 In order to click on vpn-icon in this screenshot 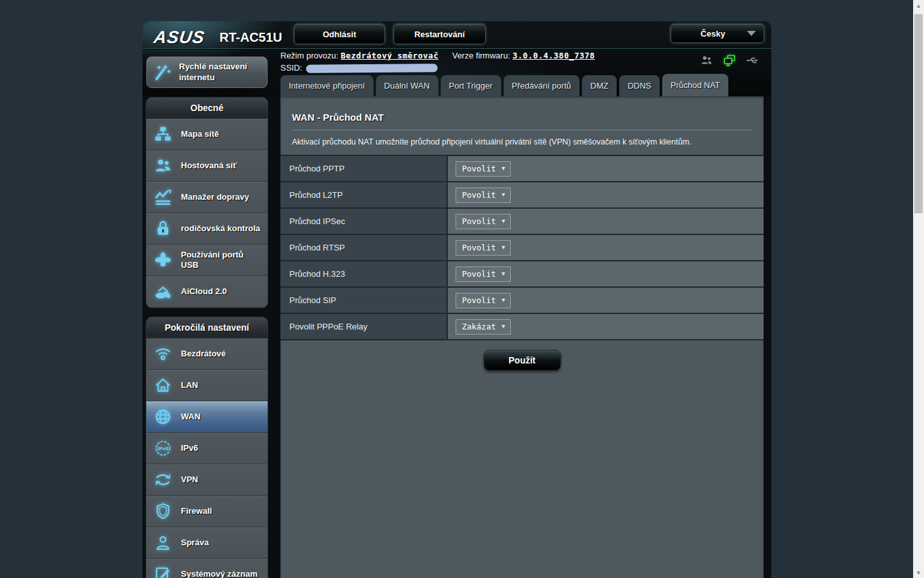, I will do `click(163, 480)`.